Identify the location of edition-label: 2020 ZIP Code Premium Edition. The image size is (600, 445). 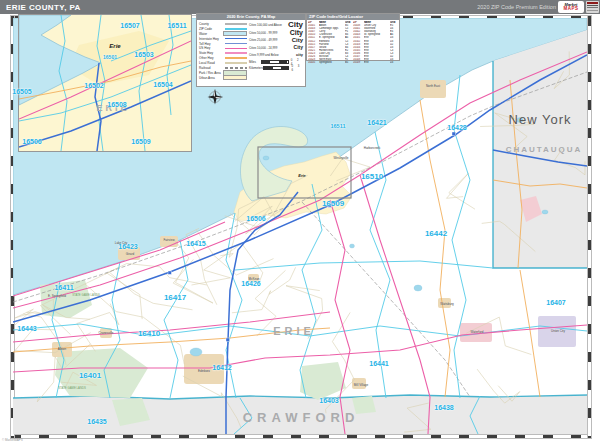
(516, 7).